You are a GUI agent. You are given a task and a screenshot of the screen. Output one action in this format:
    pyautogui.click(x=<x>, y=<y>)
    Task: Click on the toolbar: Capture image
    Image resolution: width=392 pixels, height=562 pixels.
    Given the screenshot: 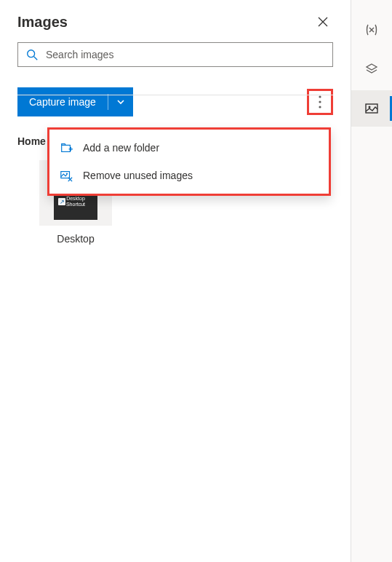 What is the action you would take?
    pyautogui.click(x=175, y=102)
    